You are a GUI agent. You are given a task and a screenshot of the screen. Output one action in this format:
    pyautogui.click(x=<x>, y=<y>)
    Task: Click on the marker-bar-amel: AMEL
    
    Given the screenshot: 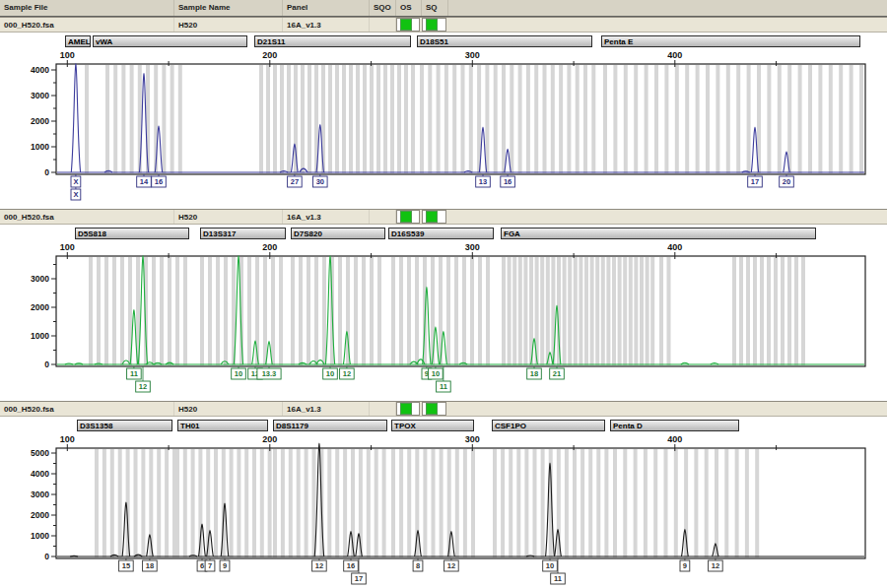 What is the action you would take?
    pyautogui.click(x=78, y=41)
    